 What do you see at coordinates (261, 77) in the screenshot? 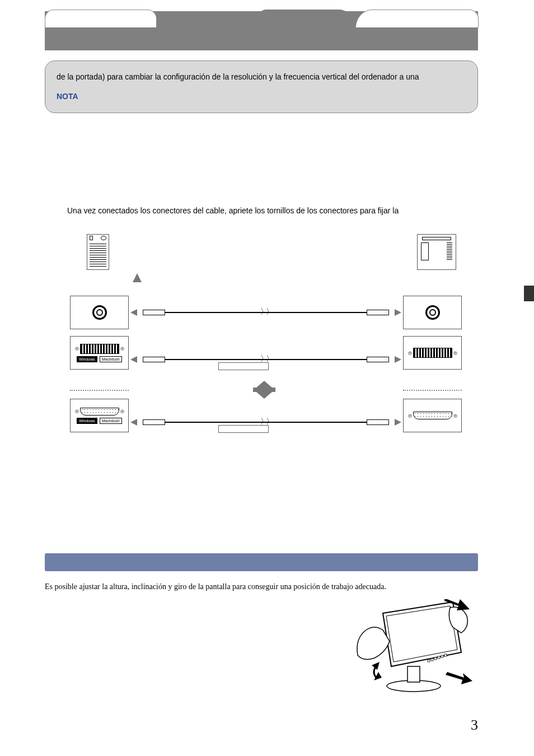
I see `note-text: de la portada) para cambiar la configura…` at bounding box center [261, 77].